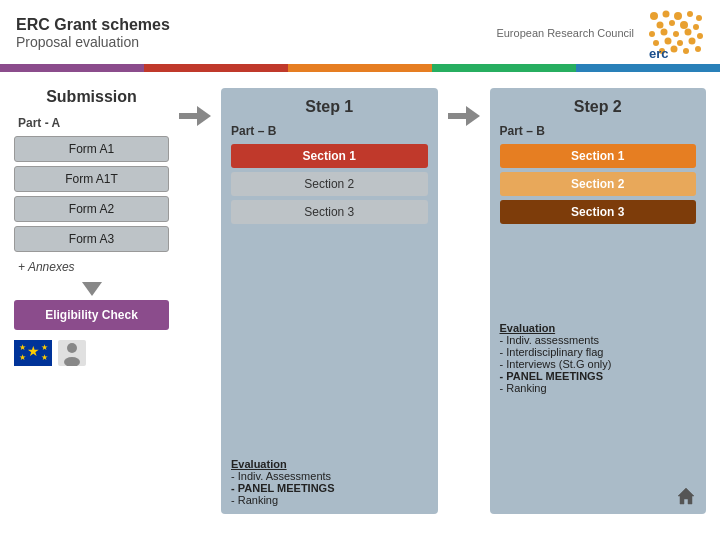 Image resolution: width=720 pixels, height=540 pixels. I want to click on svg-text: erc, so click(659, 52).